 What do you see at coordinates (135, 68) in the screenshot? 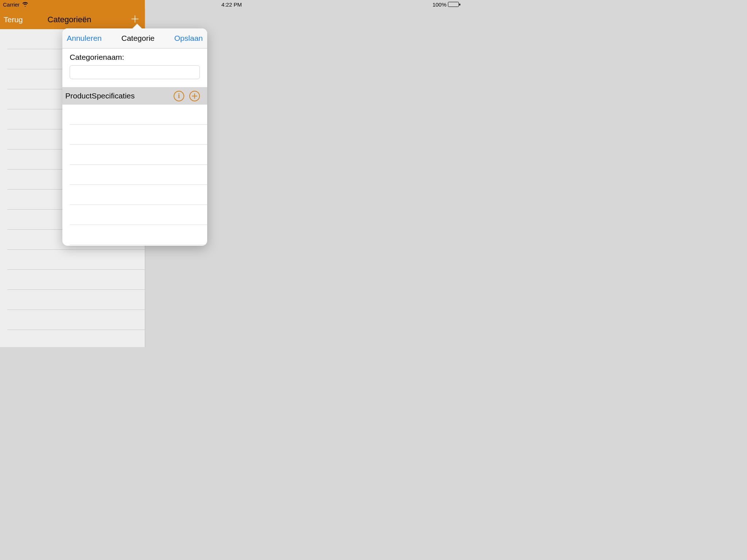
I see `popover-form: Categorienaam:` at bounding box center [135, 68].